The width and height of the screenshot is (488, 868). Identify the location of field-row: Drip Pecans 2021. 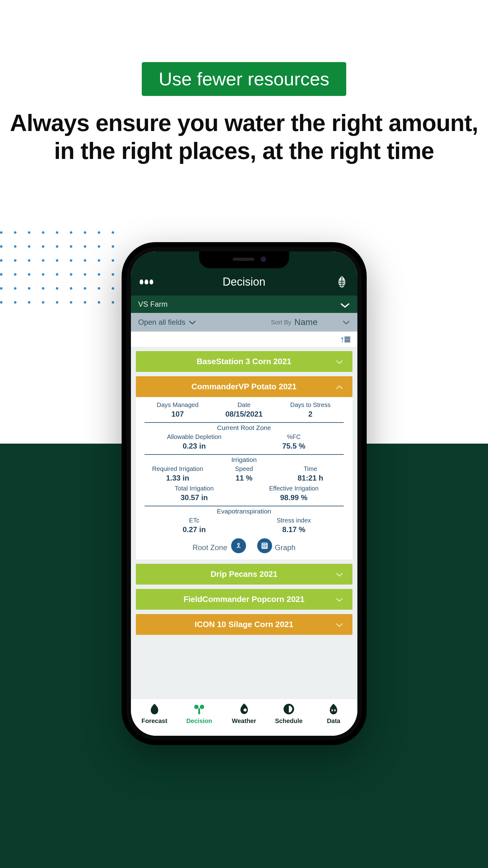
(244, 574).